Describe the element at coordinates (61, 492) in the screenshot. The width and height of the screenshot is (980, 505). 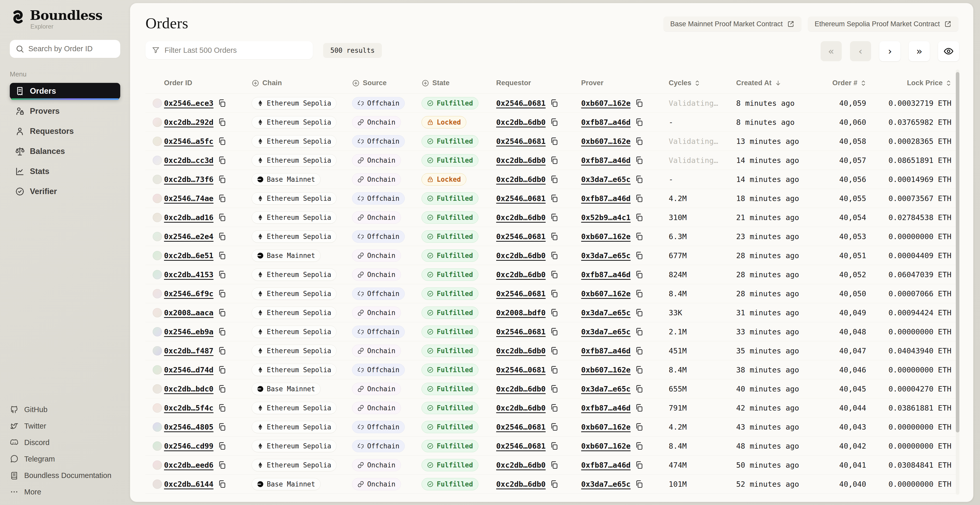
I see `link-more: More` at that location.